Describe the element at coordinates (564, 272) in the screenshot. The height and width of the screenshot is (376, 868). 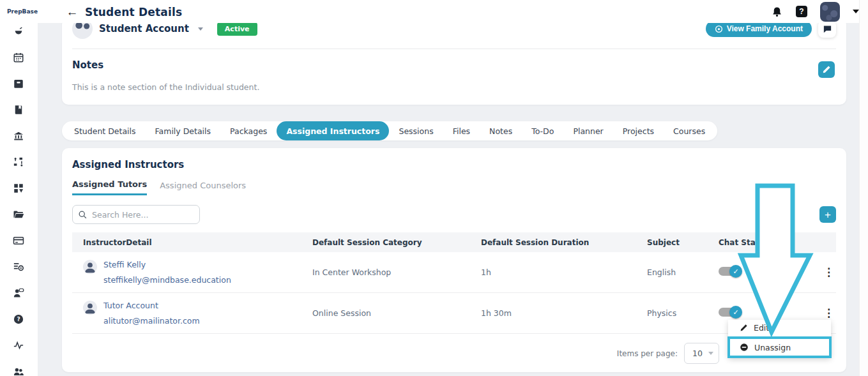
I see `session-duration: 1h` at that location.